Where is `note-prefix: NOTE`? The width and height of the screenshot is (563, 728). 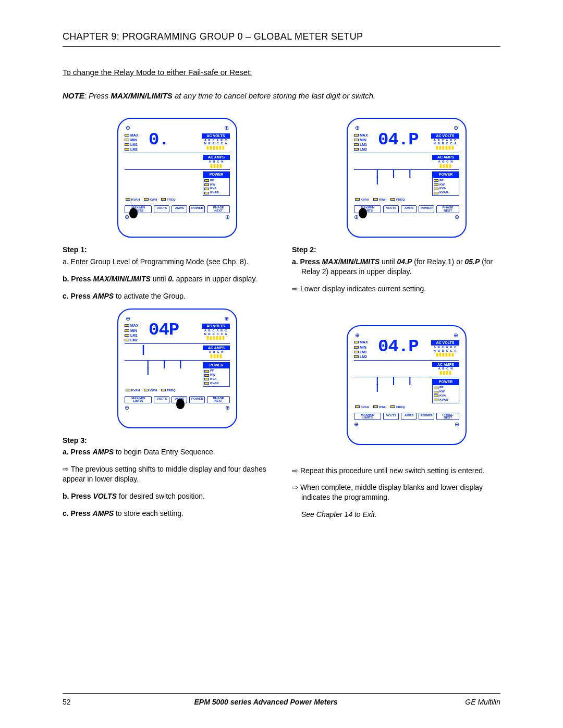
note-prefix: NOTE is located at coordinates (74, 96).